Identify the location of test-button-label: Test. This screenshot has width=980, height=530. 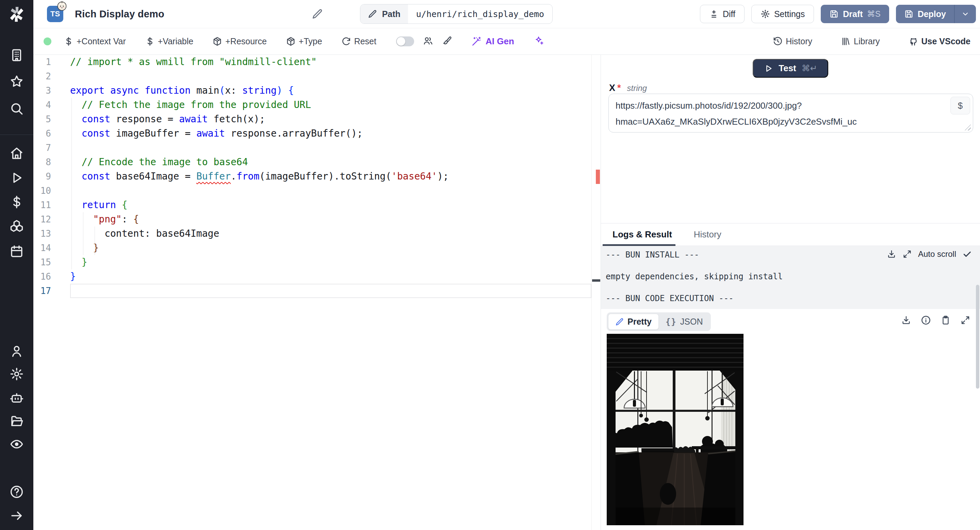
(788, 69).